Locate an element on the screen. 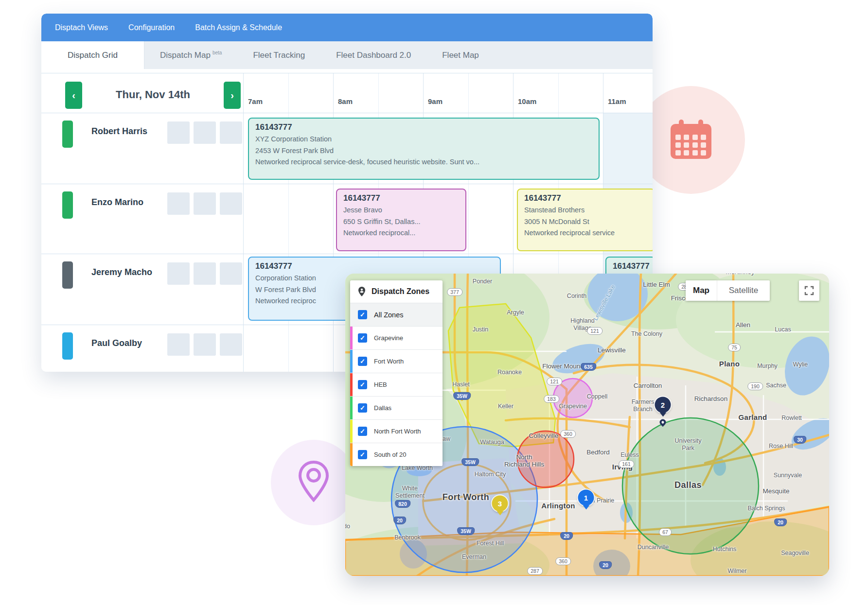 The height and width of the screenshot is (605, 868). time-label: 10am is located at coordinates (527, 101).